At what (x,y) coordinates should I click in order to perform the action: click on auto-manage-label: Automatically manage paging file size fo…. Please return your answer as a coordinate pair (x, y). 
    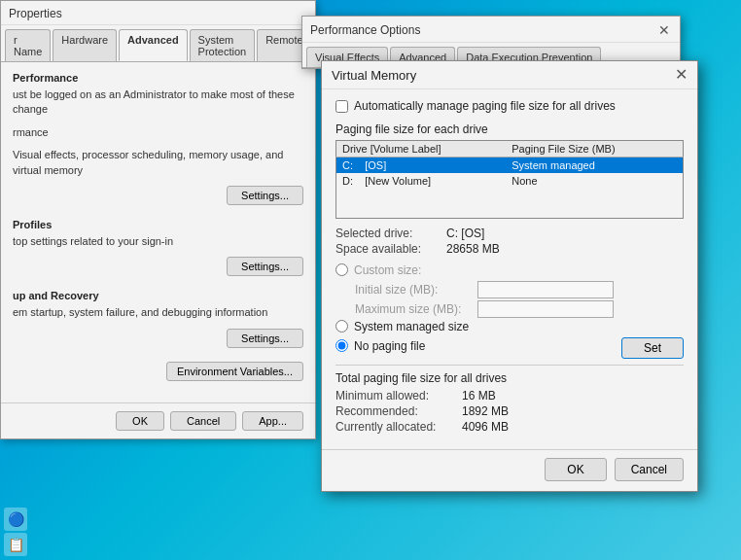
    Looking at the image, I should click on (484, 106).